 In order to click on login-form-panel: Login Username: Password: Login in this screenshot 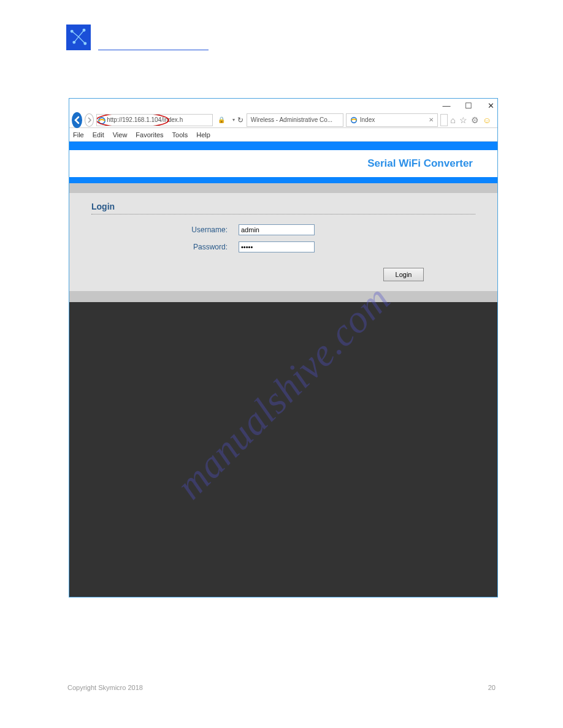, I will do `click(283, 242)`.